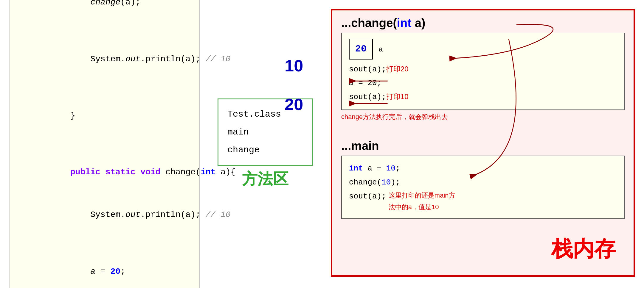  What do you see at coordinates (361, 49) in the screenshot?
I see `var-value-box: 20` at bounding box center [361, 49].